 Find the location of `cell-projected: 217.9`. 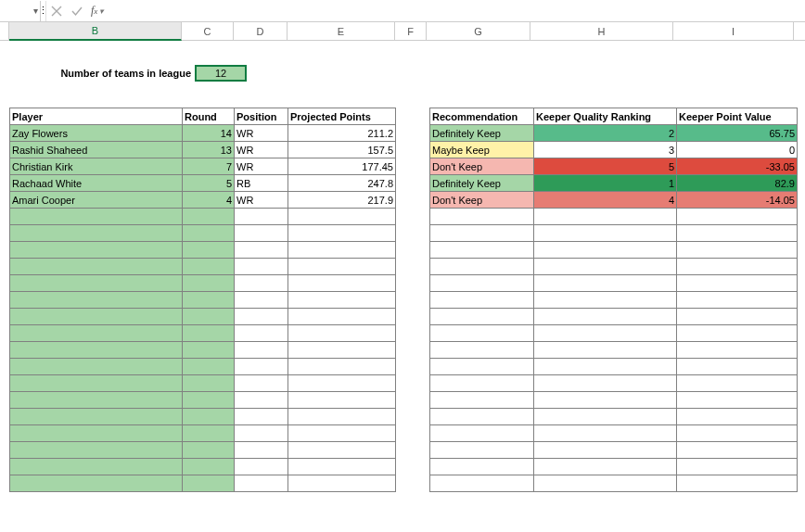

cell-projected: 217.9 is located at coordinates (342, 200).